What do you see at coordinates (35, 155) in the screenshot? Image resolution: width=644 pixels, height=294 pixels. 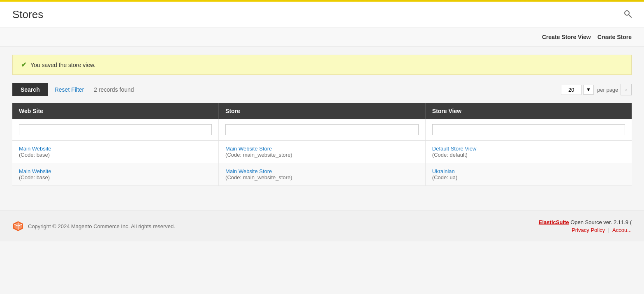 I see `row1-website-code: (Code: base)` at bounding box center [35, 155].